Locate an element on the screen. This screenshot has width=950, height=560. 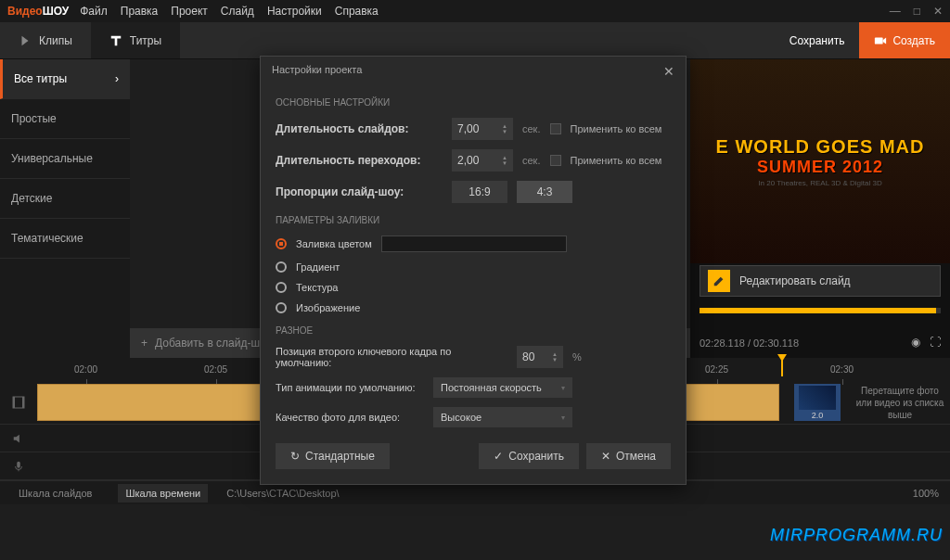
menu-help: Справка is located at coordinates (356, 11).